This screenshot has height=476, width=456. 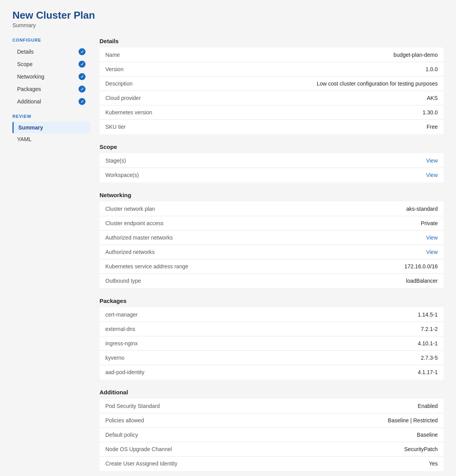 What do you see at coordinates (340, 281) in the screenshot?
I see `row-value: loadBalancer` at bounding box center [340, 281].